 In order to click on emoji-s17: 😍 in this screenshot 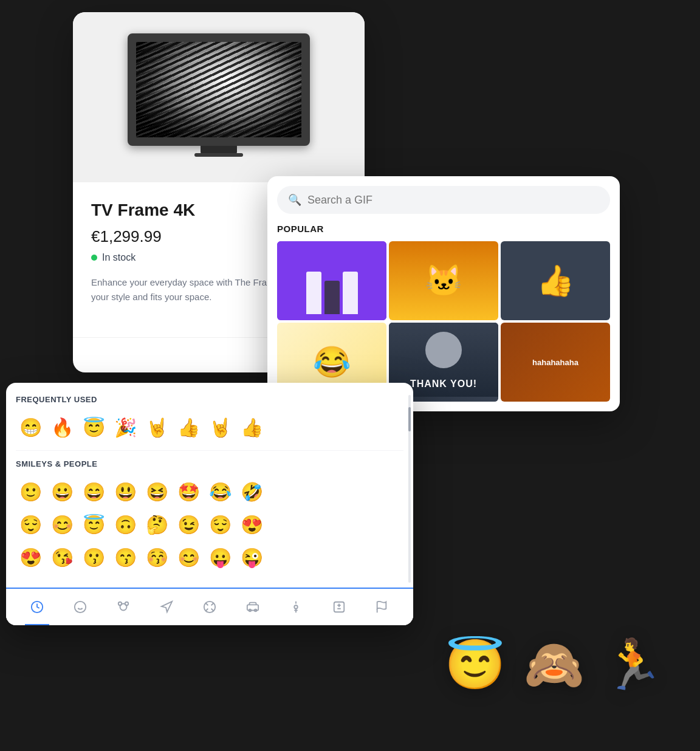, I will do `click(30, 557)`.